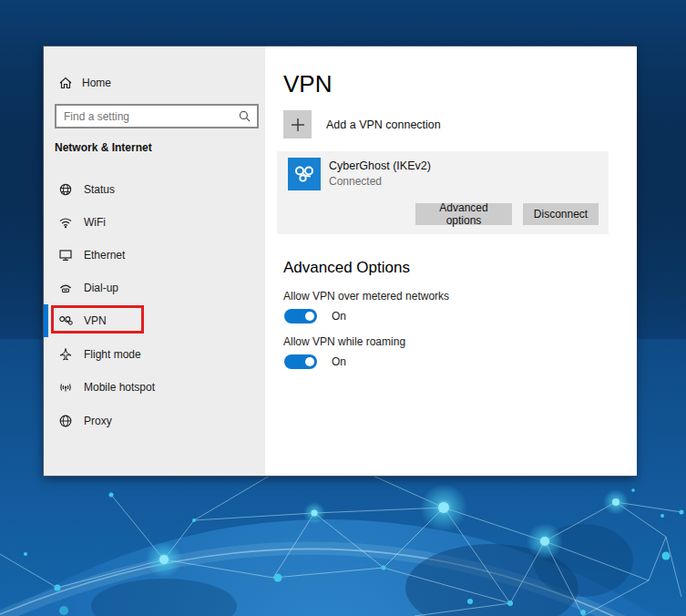  What do you see at coordinates (304, 174) in the screenshot?
I see `vpn-connection-icon` at bounding box center [304, 174].